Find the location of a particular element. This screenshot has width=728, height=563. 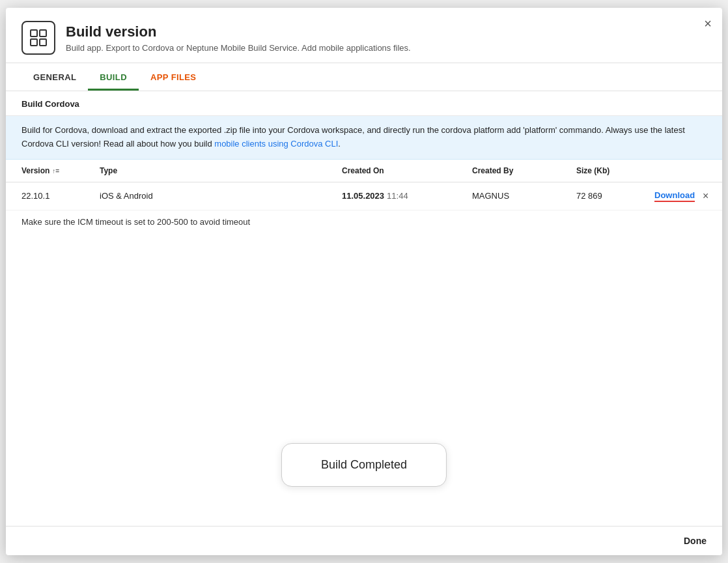

col-header-version: Version↑= is located at coordinates (61, 171).